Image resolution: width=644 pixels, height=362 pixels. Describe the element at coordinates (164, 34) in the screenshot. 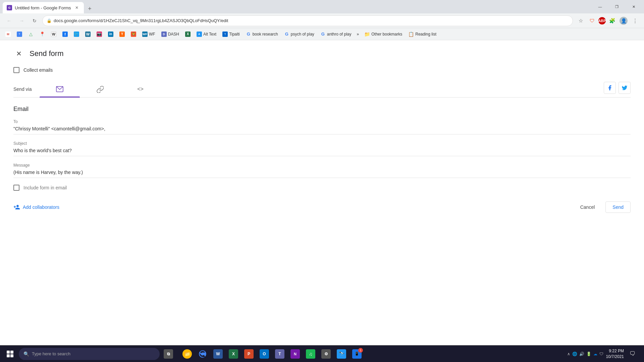

I see `dash-icon: D` at that location.